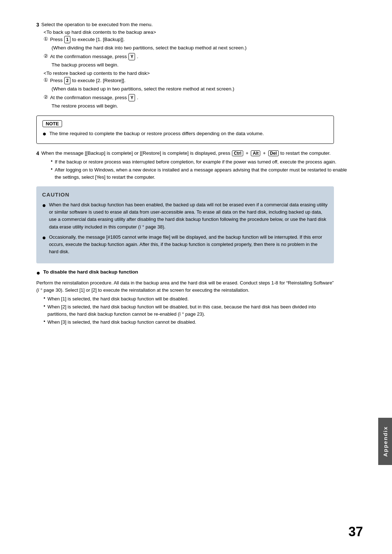 Image resolution: width=392 pixels, height=554 pixels. What do you see at coordinates (44, 306) in the screenshot?
I see `disable-sub-2-icon: •` at bounding box center [44, 306].